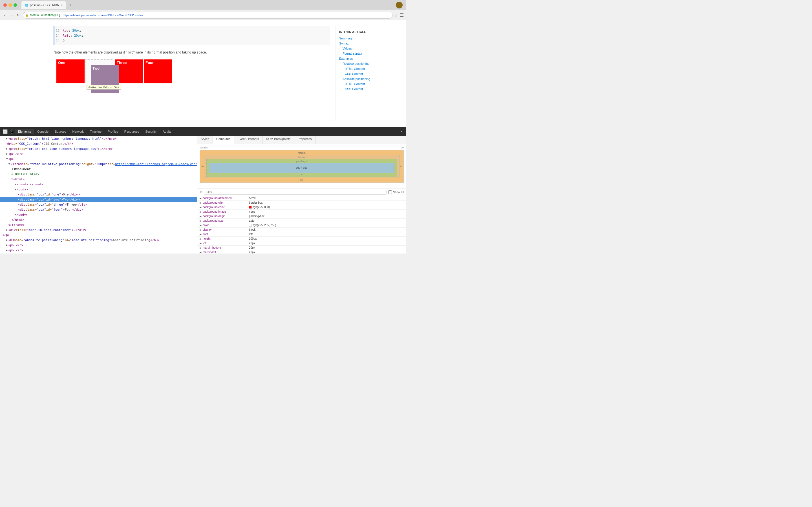  Describe the element at coordinates (99, 225) in the screenshot. I see `dom-line: </iframe>` at that location.